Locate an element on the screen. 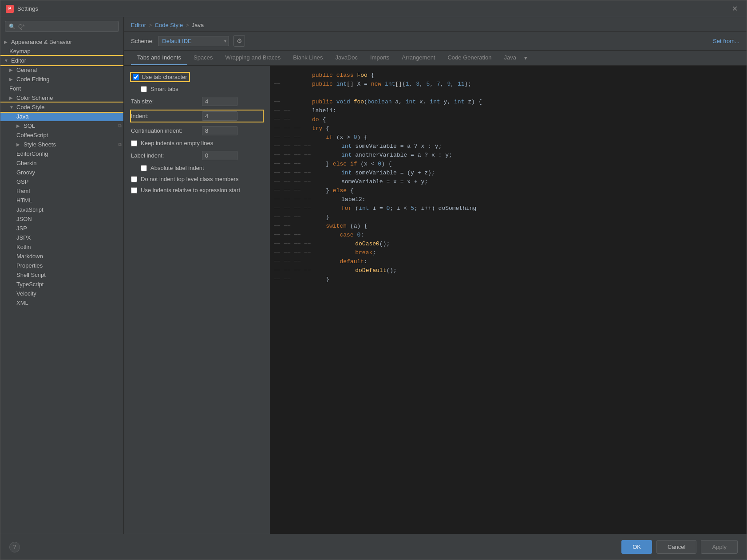 This screenshot has height=560, width=747. tab-tabs-and-indents: Tabs and Indents is located at coordinates (159, 58).